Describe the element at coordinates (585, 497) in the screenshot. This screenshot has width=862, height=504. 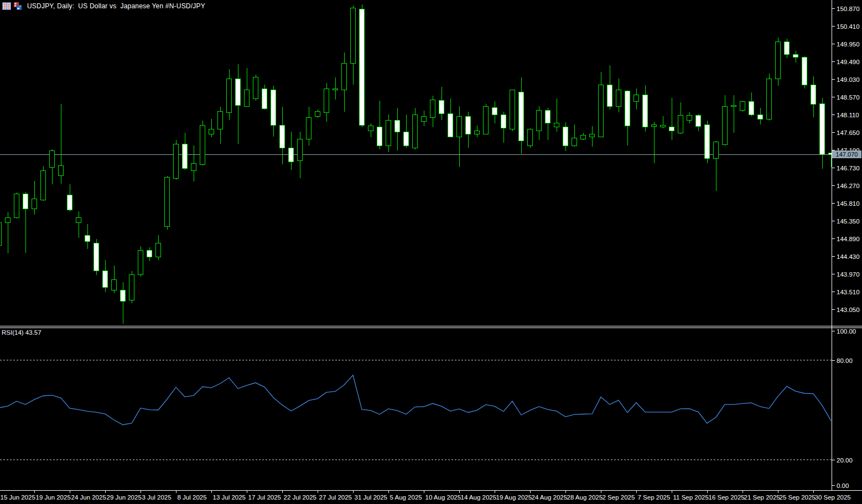
I see `svg-text: 28 Aug 2025` at that location.